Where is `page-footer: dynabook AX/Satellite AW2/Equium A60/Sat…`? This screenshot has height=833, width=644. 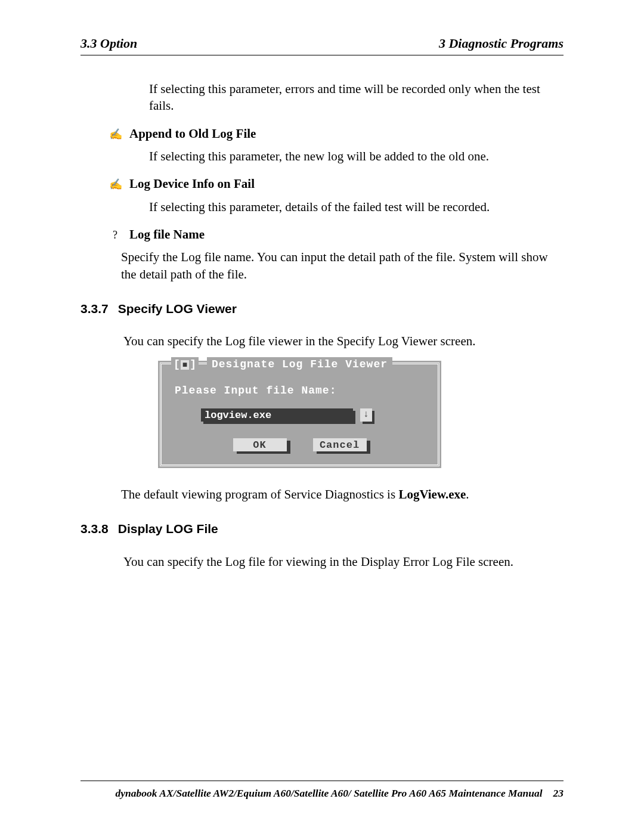
page-footer: dynabook AX/Satellite AW2/Equium A60/Sat… is located at coordinates (322, 790).